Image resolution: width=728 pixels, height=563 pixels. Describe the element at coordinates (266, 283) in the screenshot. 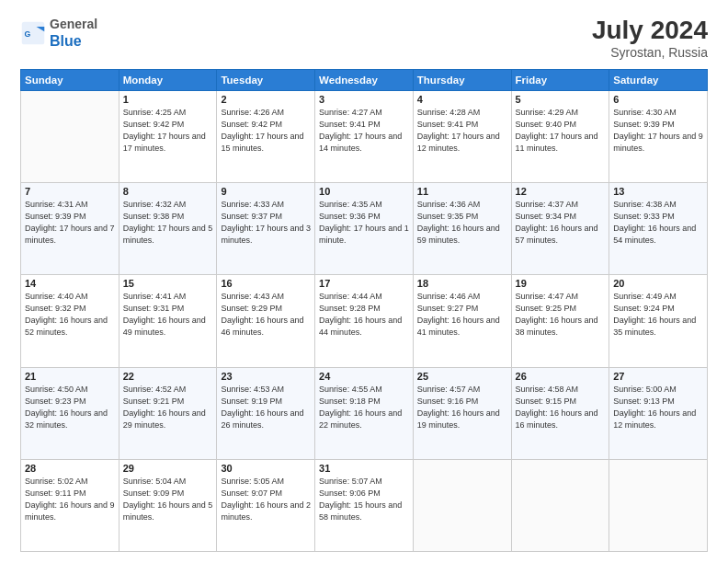

I see `day-number: 16` at that location.